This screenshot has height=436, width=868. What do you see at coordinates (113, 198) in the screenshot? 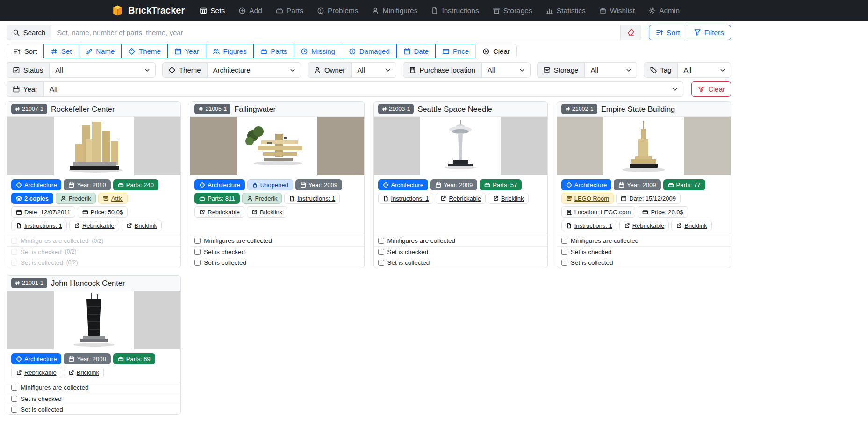
I see `badge-attic: Attic` at bounding box center [113, 198].